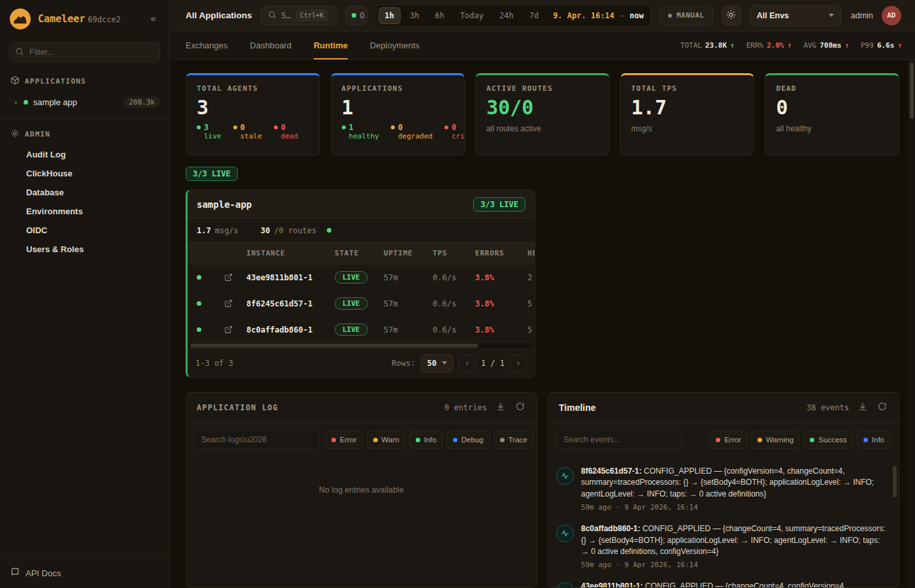  Describe the element at coordinates (299, 16) in the screenshot. I see `global-search: S… Ctrl+K` at that location.